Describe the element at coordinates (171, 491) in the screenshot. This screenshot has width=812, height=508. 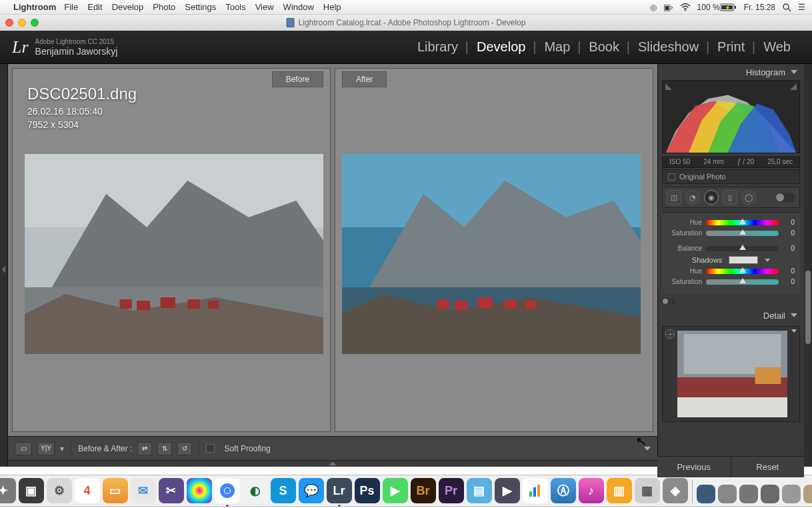
I see `dock-screenshot: ✂` at that location.